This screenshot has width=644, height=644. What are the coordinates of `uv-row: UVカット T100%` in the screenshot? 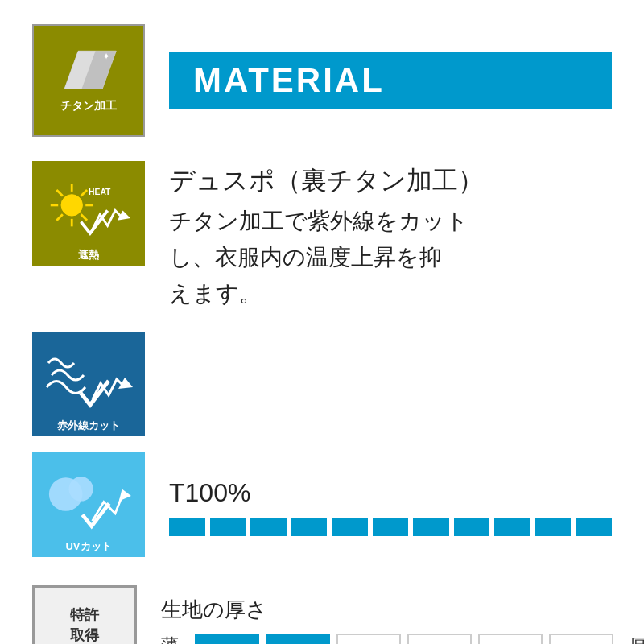 It's located at (322, 505).